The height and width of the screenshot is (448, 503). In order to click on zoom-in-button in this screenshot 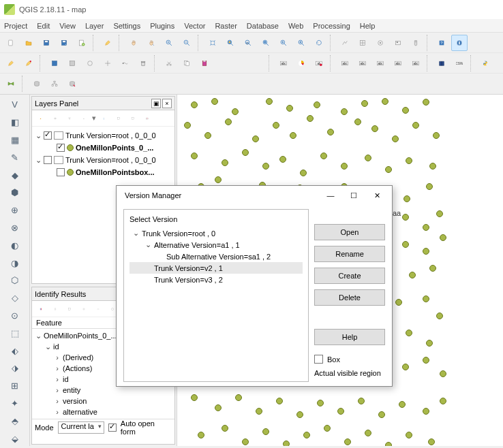, I will do `click(169, 43)`.